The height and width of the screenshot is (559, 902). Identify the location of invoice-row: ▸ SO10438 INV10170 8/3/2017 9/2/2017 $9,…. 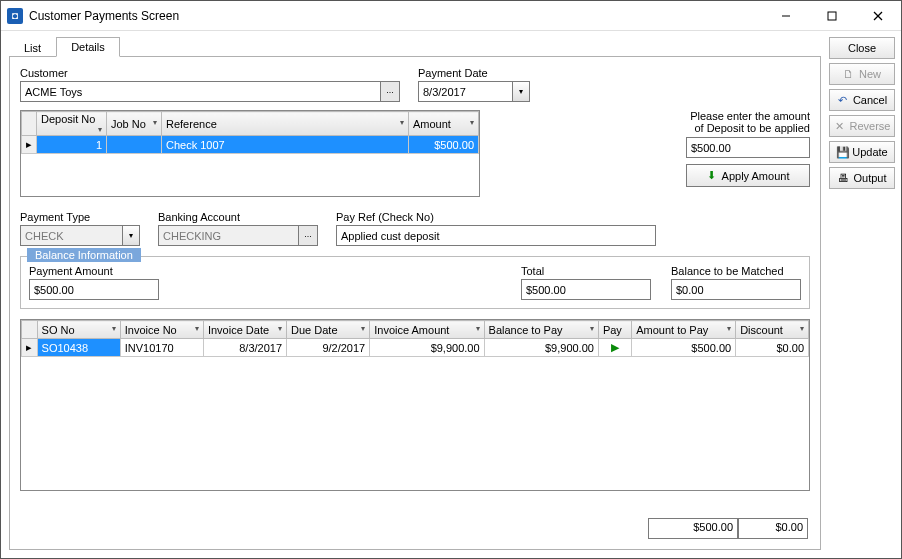
(416, 348).